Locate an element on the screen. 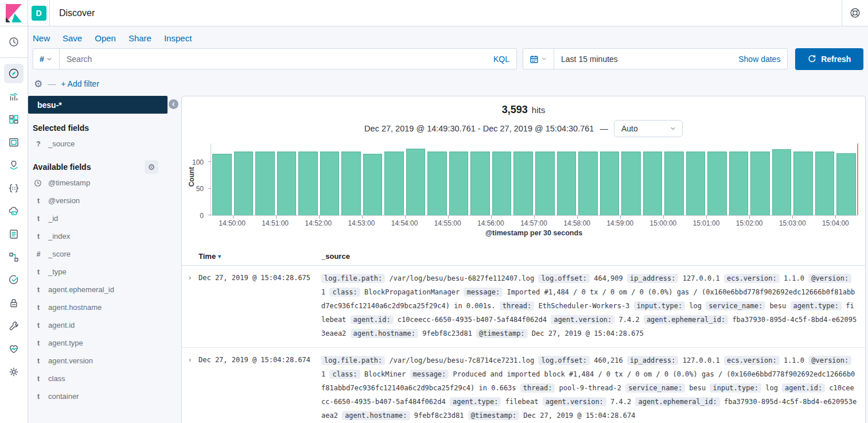 This screenshot has width=868, height=423. field-item-agent.id: tagent.id is located at coordinates (104, 325).